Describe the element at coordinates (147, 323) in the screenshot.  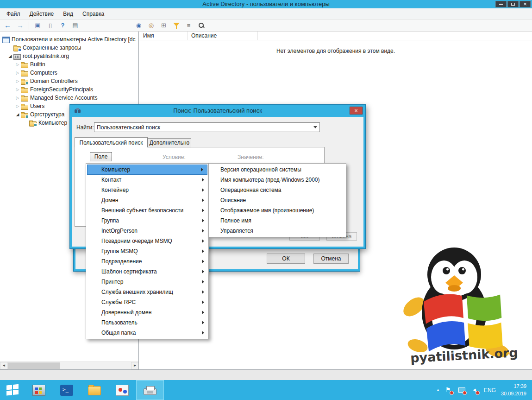
I see `menu-item-user: Пользователь` at that location.